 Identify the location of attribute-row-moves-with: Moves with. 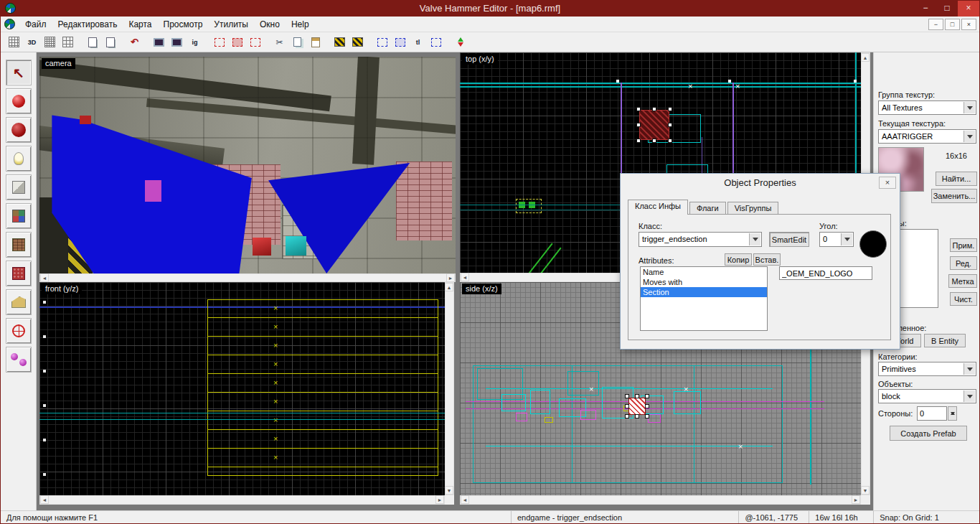
(704, 282).